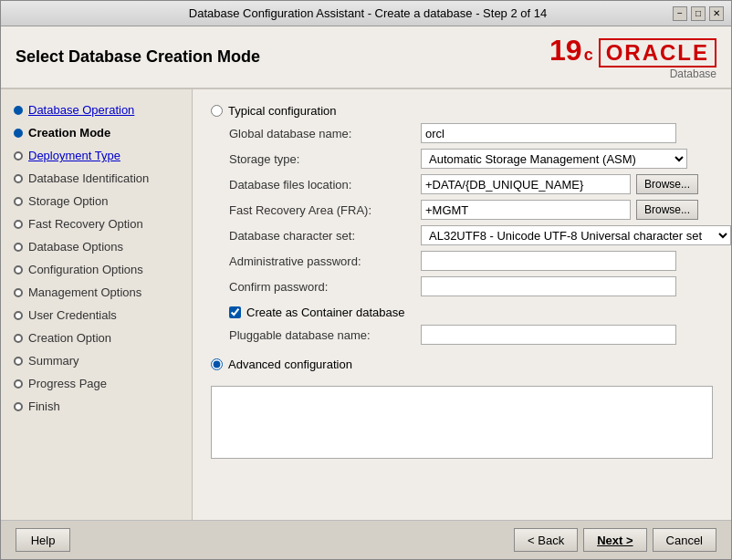  What do you see at coordinates (566, 51) in the screenshot?
I see `oracle-version: 19` at bounding box center [566, 51].